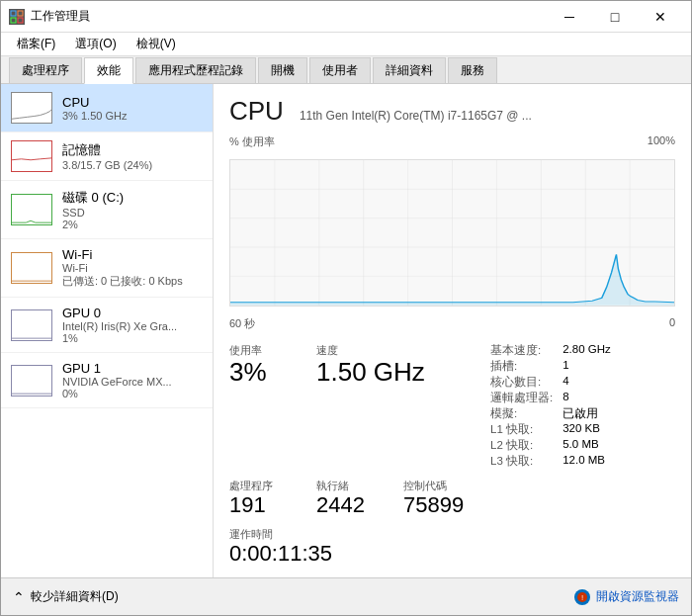  I want to click on sidebar-sub-cpu: 3% 1.50 GHz, so click(132, 116).